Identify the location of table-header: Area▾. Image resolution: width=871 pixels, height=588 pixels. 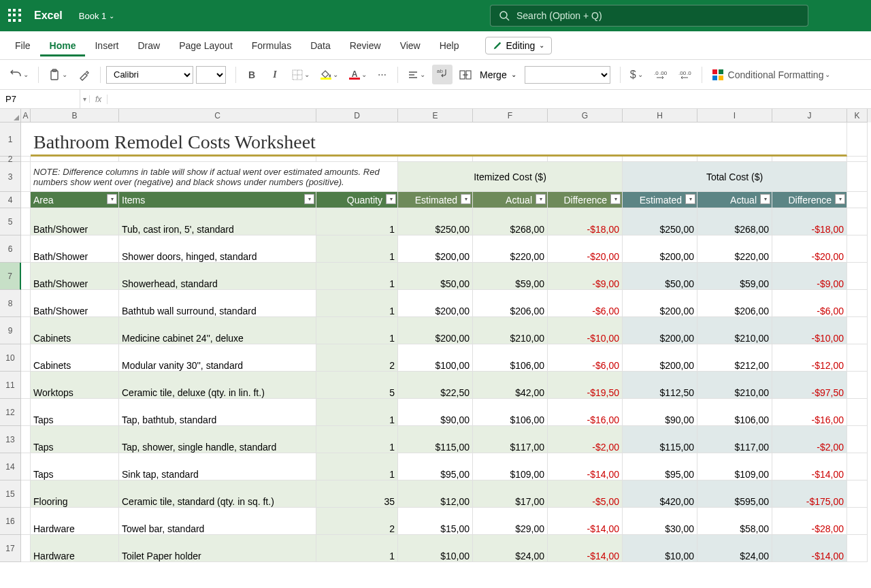
(75, 200).